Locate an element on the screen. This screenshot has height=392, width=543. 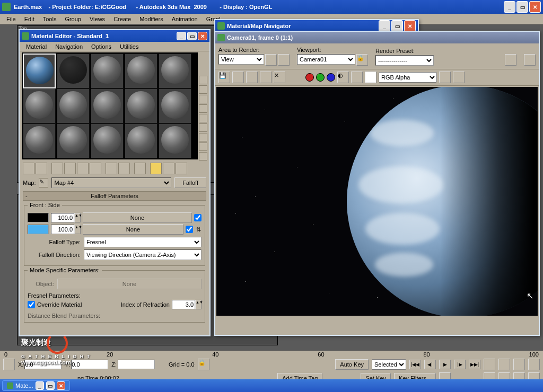
taskbar-close-icon: ✕ is located at coordinates (61, 386).